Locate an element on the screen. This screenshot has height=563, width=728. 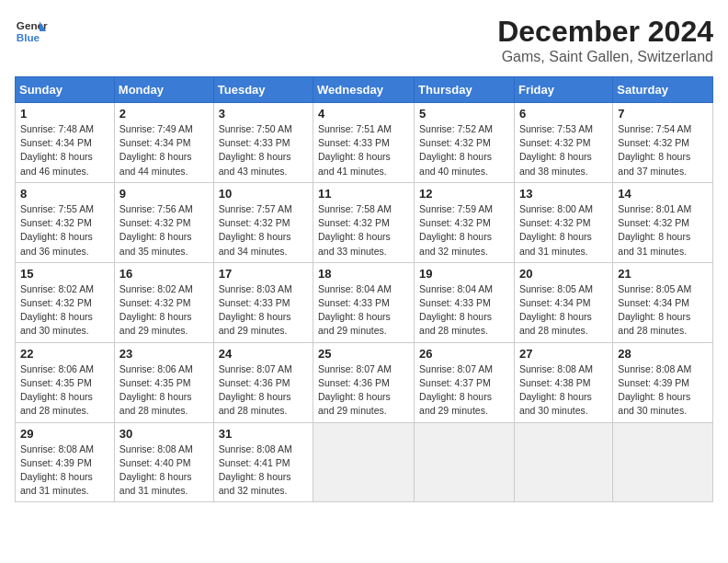
day-detail: Sunrise: 7:59 AMSunset: 4:32 PMDaylight:… is located at coordinates (464, 230).